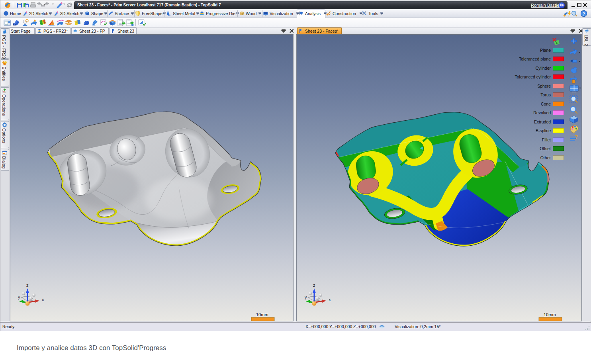 This screenshot has width=591, height=364. I want to click on svg-text: 10mm, so click(262, 315).